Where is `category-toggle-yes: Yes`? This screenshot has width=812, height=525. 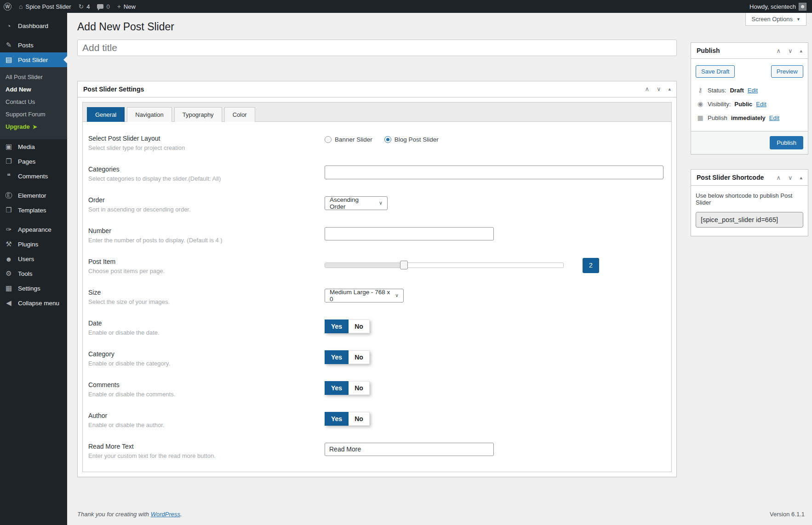 category-toggle-yes: Yes is located at coordinates (337, 357).